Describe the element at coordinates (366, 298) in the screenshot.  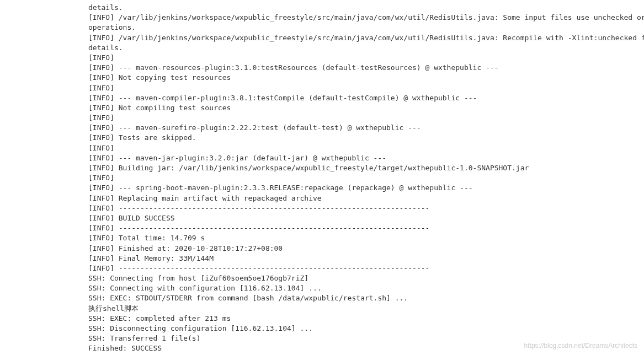
I see `console-line: SSH: EXEC: STDOUT/STDERR from command [b…` at that location.